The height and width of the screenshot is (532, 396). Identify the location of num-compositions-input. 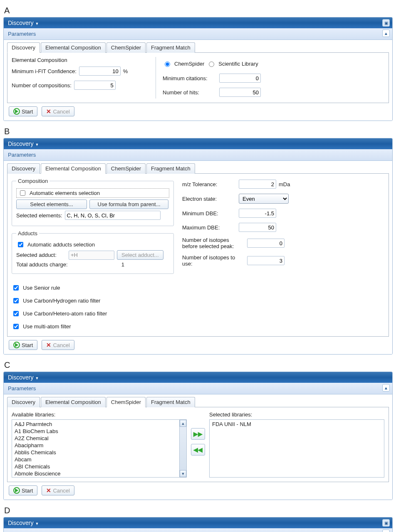
(95, 85).